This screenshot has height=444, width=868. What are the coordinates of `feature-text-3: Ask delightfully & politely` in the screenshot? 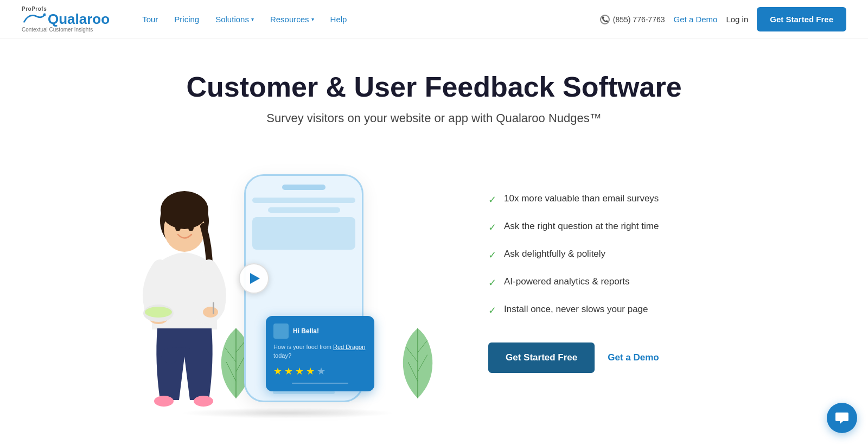 It's located at (554, 254).